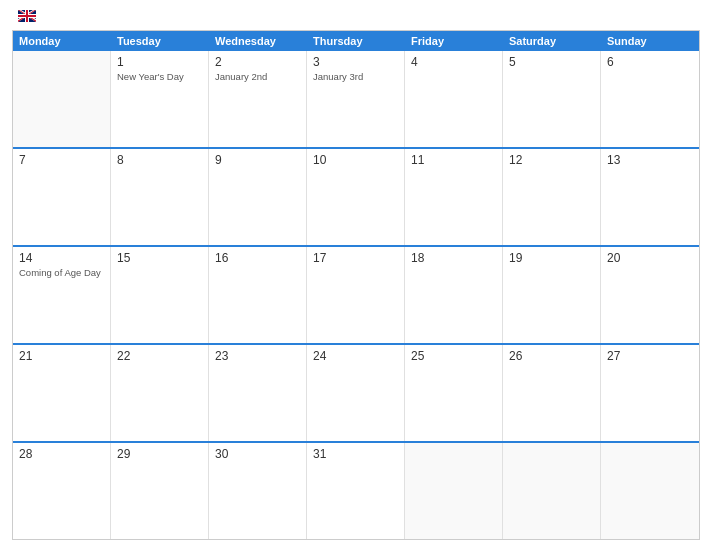  I want to click on calendar-cell: 13, so click(650, 197).